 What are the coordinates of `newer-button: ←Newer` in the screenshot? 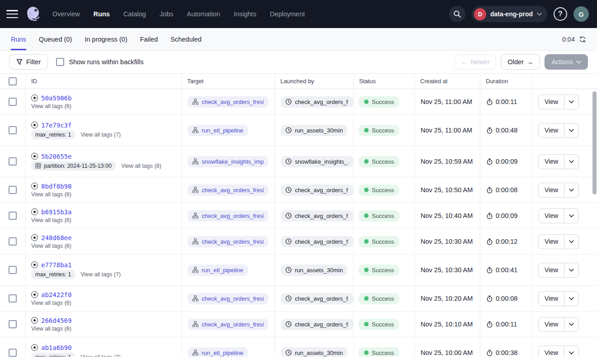 It's located at (475, 62).